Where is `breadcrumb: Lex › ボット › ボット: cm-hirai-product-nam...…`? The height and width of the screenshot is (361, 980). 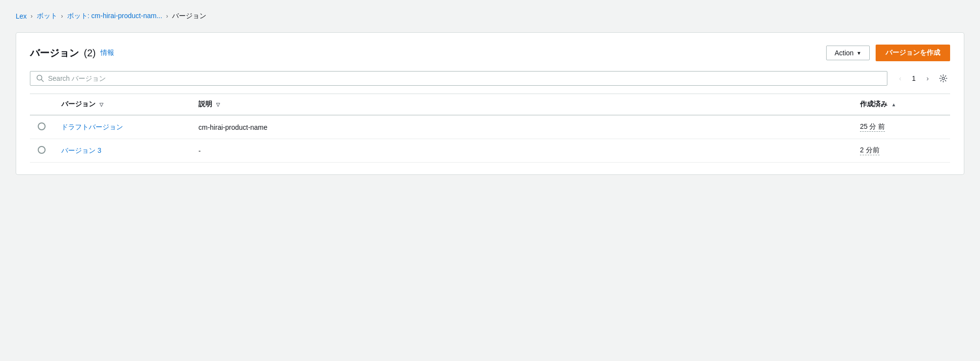
breadcrumb: Lex › ボット › ボット: cm-hirai-product-nam...… is located at coordinates (490, 16).